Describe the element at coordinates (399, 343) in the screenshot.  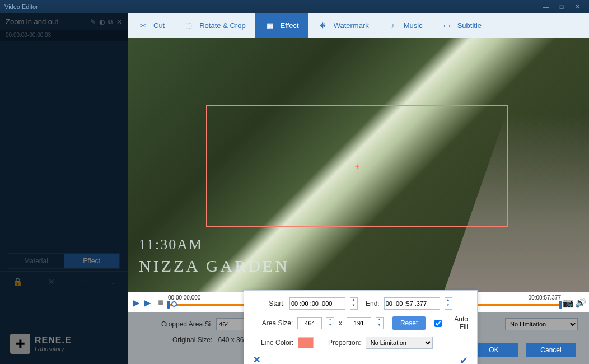
I see `proportion-select: No Limitation` at that location.